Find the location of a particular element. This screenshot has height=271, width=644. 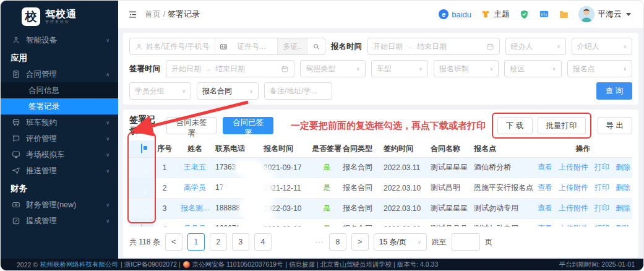

sidebar-item-label: 智能设备 is located at coordinates (41, 41).